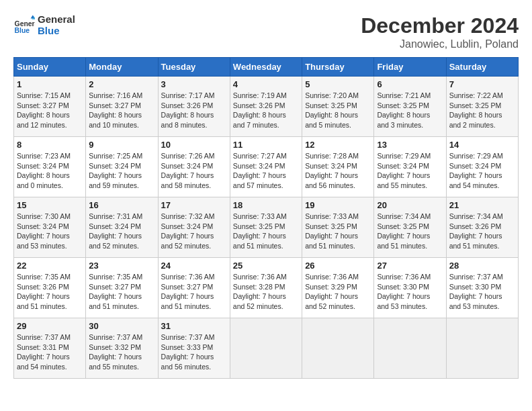 The width and height of the screenshot is (532, 411). What do you see at coordinates (50, 67) in the screenshot?
I see `day-of-week-sunday: Sunday` at bounding box center [50, 67].